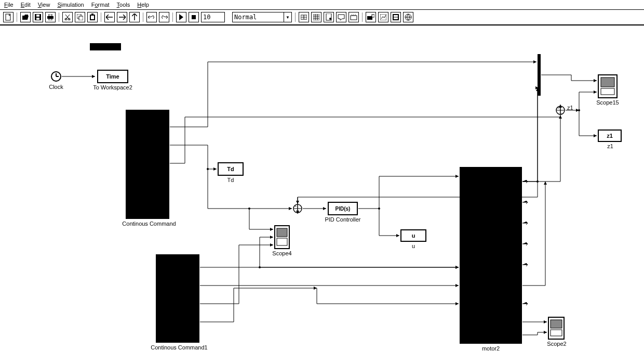 This screenshot has width=644, height=363. I want to click on menu-file: File, so click(9, 5).